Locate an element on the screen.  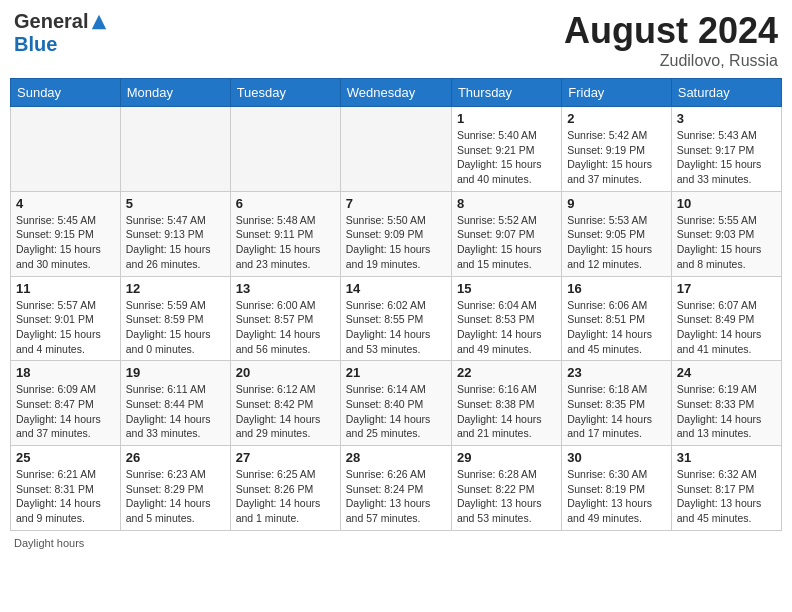
day-number: 30 is located at coordinates (616, 458).